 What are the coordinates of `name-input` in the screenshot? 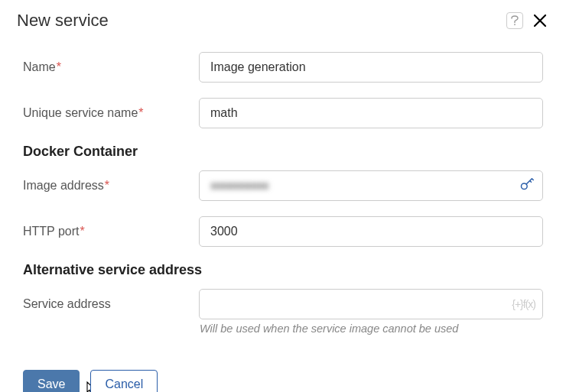 It's located at (371, 67).